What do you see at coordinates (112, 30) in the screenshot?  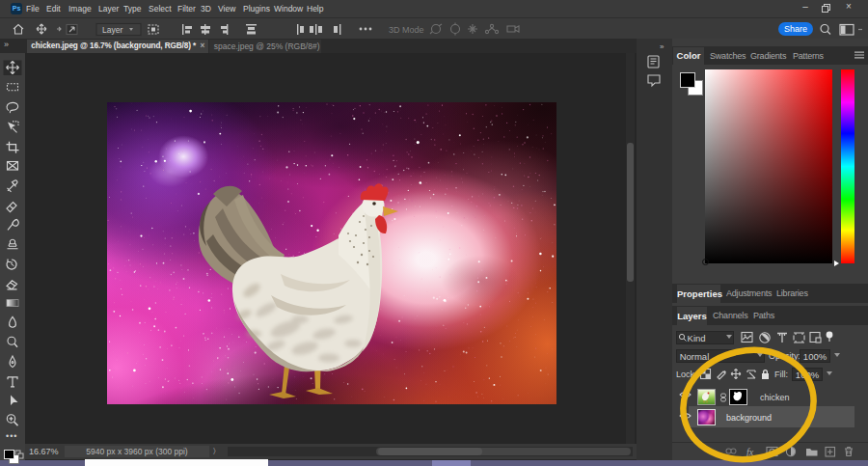 I see `svg-text: Layer` at bounding box center [112, 30].